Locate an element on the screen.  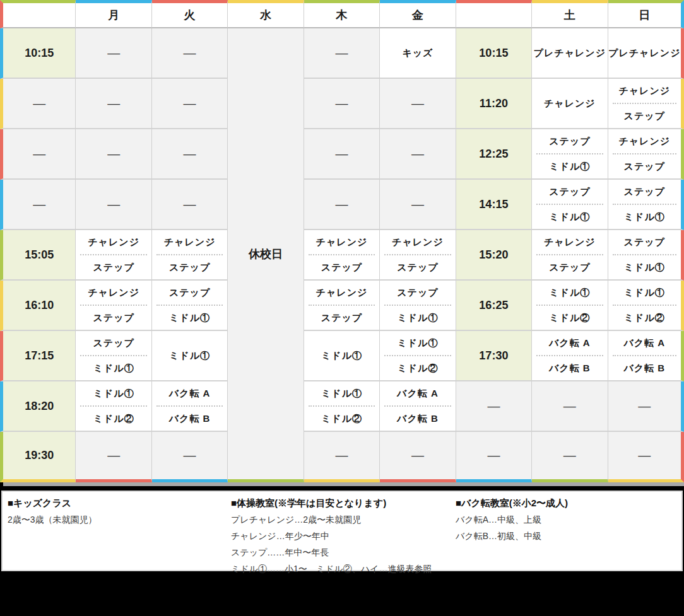
cell-time-left-r9: 19:30 is located at coordinates (38, 457).